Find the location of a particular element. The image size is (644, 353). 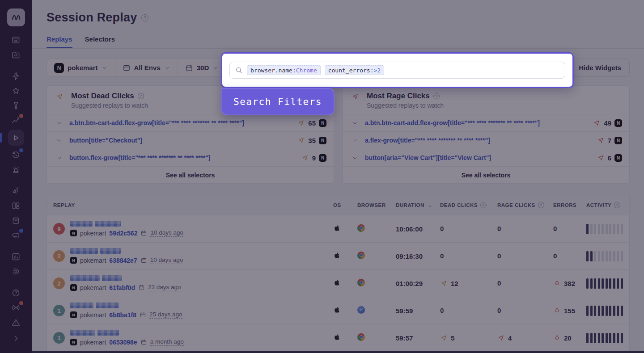

tour-tooltip: Search Filters is located at coordinates (278, 102).